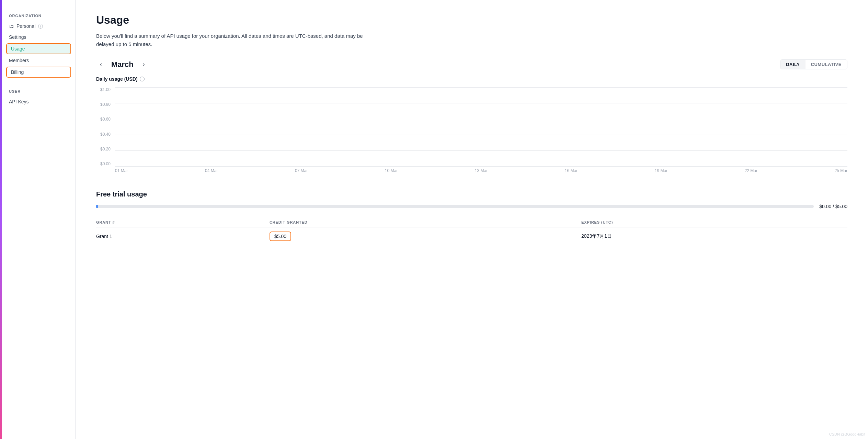 The width and height of the screenshot is (868, 439). Describe the element at coordinates (105, 104) in the screenshot. I see `y-label-2: $0.80` at that location.